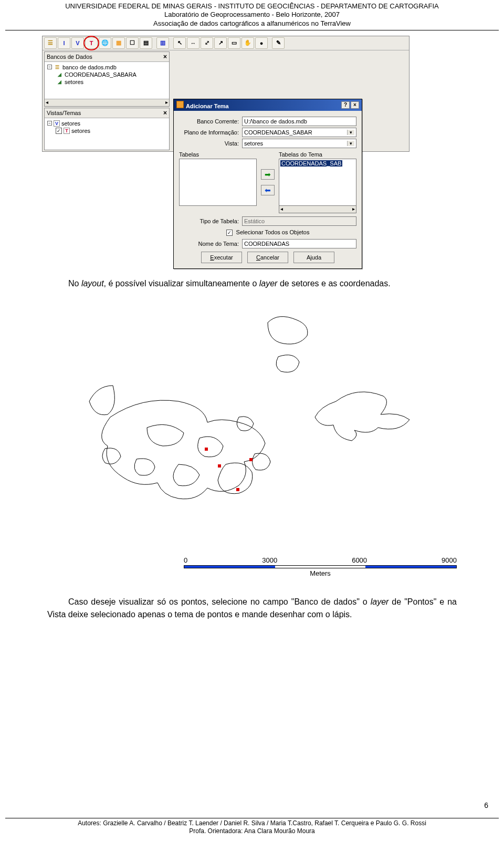 Image resolution: width=504 pixels, height=841 pixels. I want to click on arrow-left-icon: ⬅, so click(268, 190).